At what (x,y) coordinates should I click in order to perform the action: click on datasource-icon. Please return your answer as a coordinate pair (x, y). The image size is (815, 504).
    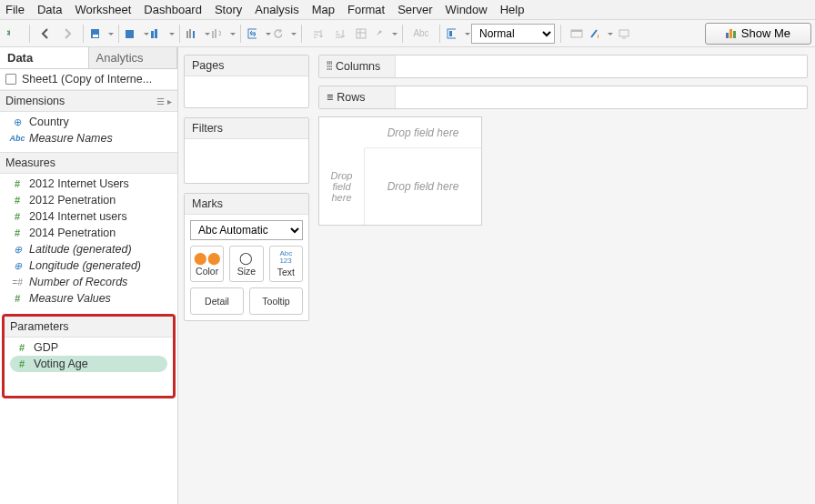
    Looking at the image, I should click on (11, 79).